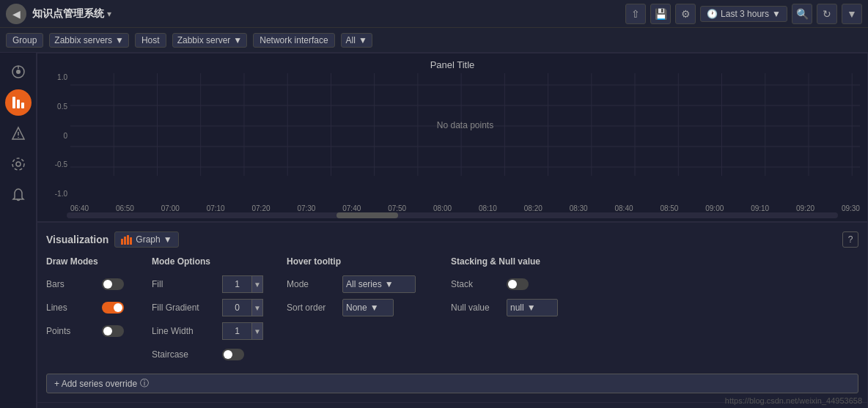 The image size is (868, 408). I want to click on staircase-label: Staircase, so click(185, 355).